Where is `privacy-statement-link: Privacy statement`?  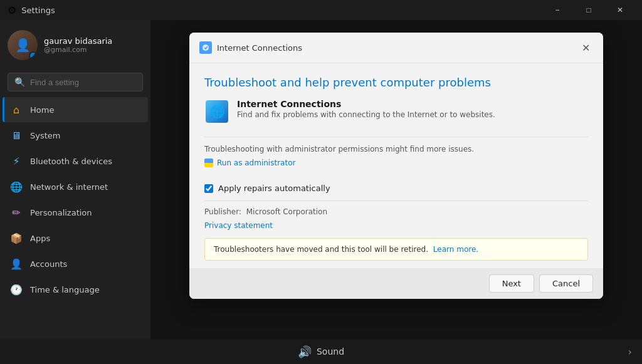
privacy-statement-link: Privacy statement is located at coordinates (238, 226).